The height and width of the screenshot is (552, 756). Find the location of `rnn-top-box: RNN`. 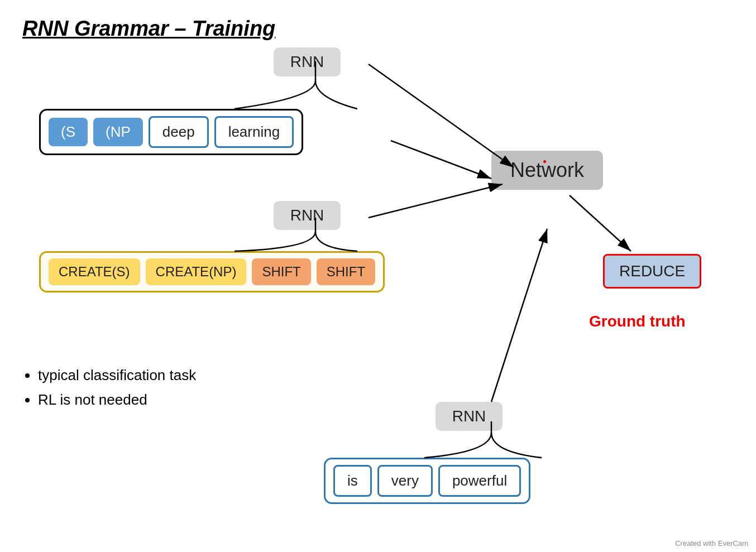

rnn-top-box: RNN is located at coordinates (307, 62).